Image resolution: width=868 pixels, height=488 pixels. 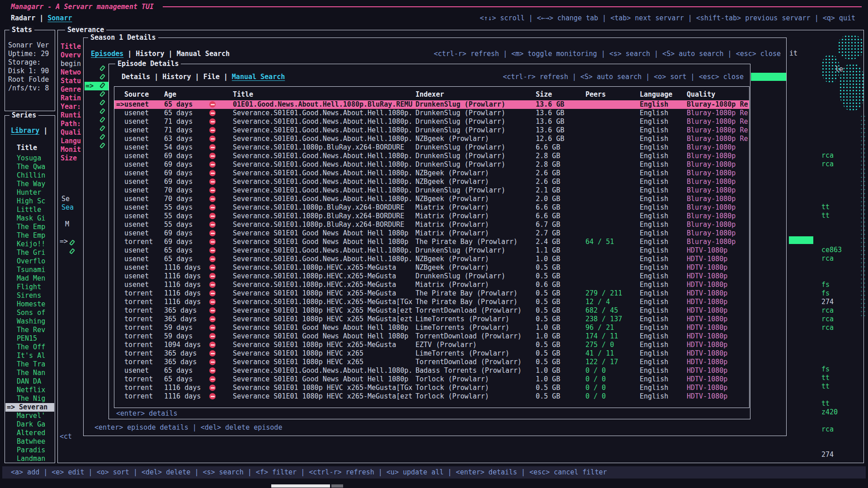 What do you see at coordinates (35, 202) in the screenshot?
I see `series-list-item: High Sc` at bounding box center [35, 202].